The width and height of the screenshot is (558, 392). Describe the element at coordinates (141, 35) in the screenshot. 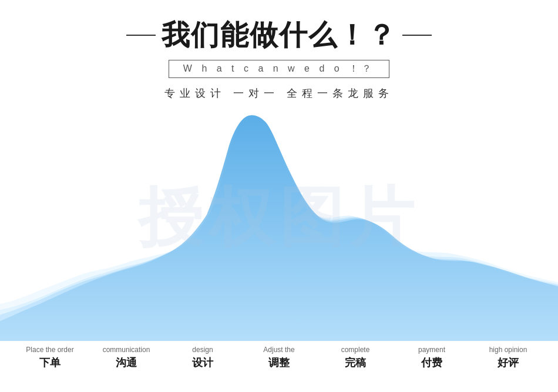

I see `title-line-left` at that location.